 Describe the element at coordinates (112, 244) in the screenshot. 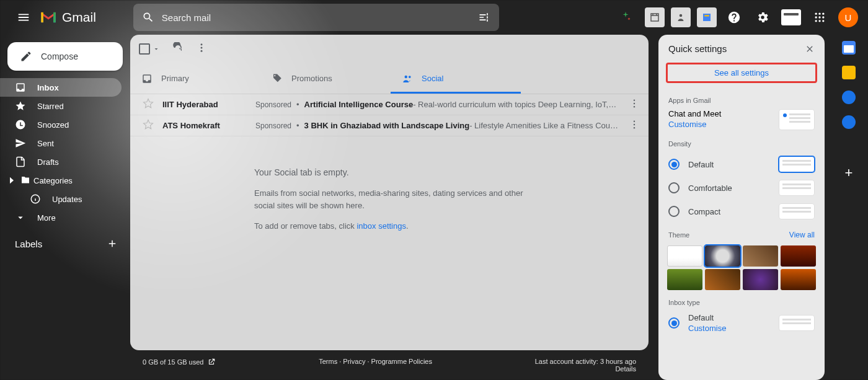

I see `add-label-icon` at that location.